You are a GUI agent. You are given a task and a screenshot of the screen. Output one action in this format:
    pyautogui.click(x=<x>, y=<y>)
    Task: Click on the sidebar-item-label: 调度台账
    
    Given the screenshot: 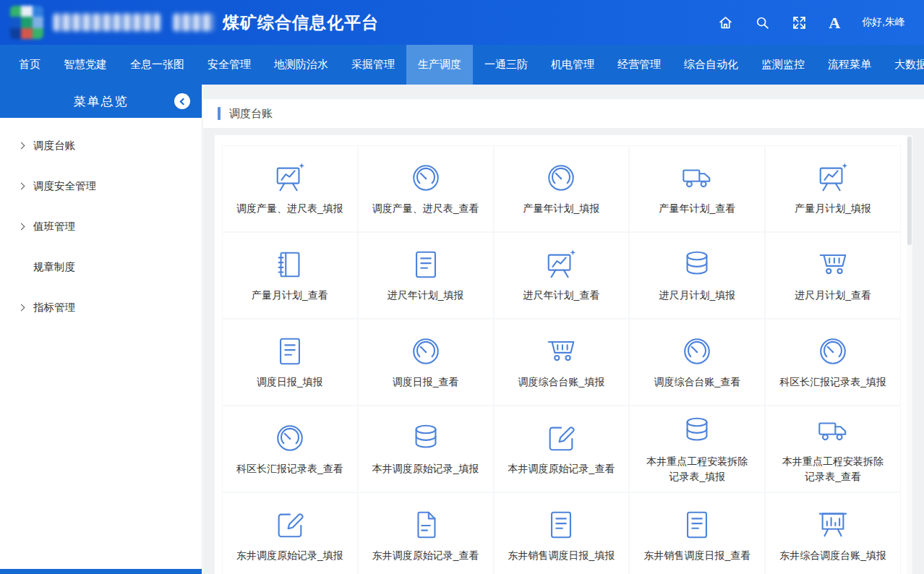 What is the action you would take?
    pyautogui.click(x=54, y=146)
    